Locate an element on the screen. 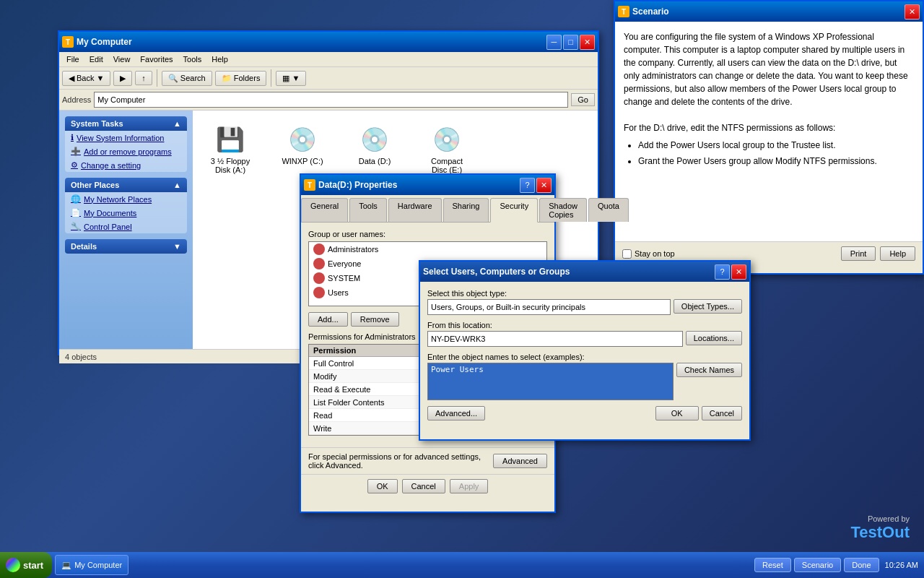 This screenshot has height=578, width=924. scenario-bullet-1: Add the Power Users local group to the T… is located at coordinates (776, 145).